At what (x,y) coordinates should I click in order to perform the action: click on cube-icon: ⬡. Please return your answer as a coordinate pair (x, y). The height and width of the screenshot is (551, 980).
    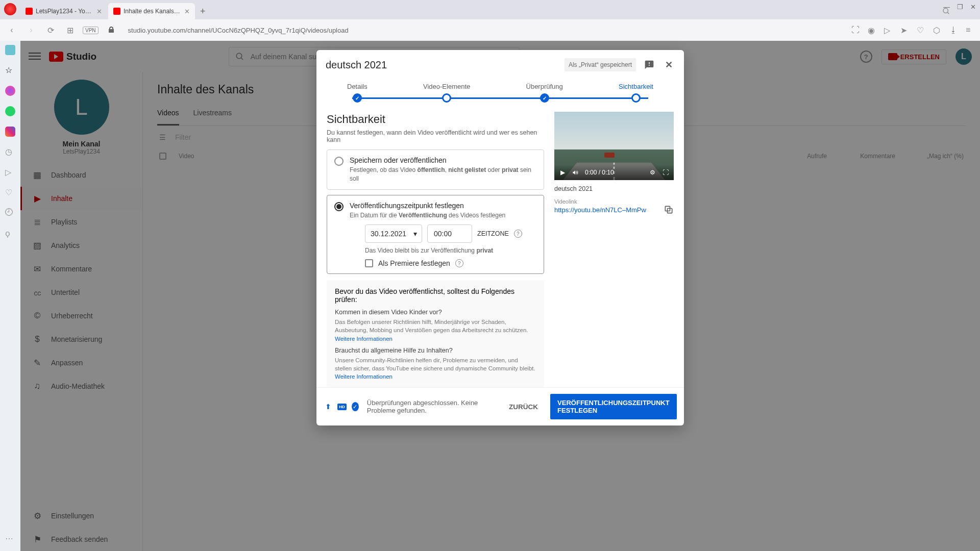
    Looking at the image, I should click on (938, 30).